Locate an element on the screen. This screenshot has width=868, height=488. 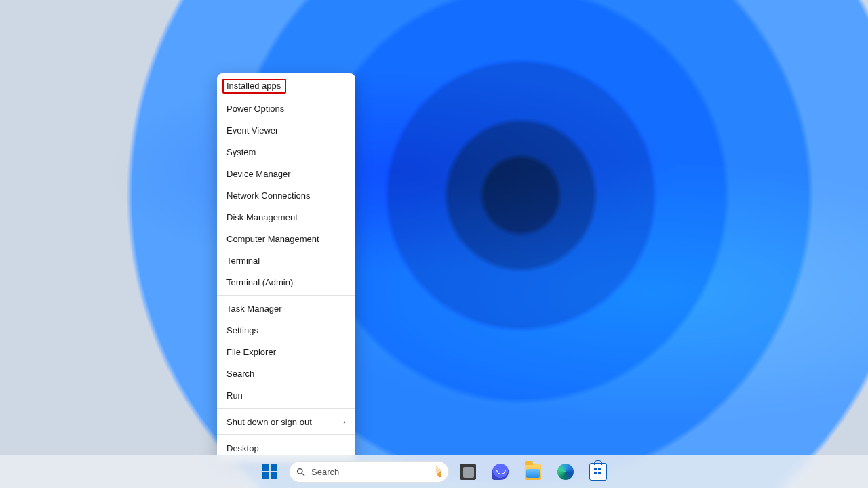
menu-item-label: Computer Management is located at coordinates (273, 239).